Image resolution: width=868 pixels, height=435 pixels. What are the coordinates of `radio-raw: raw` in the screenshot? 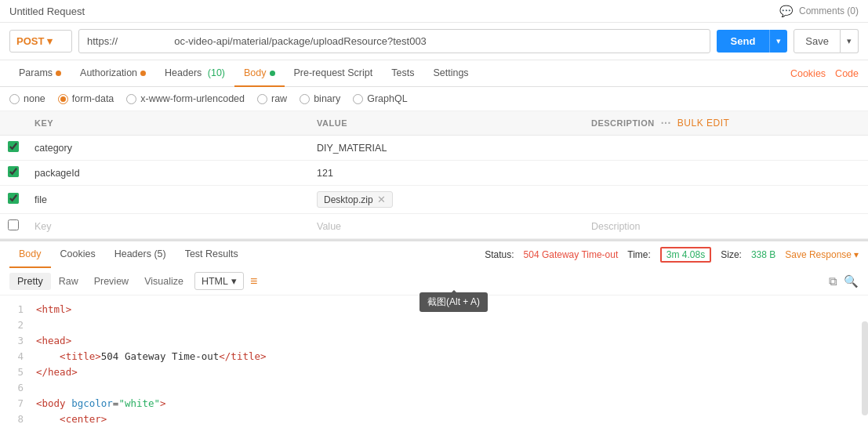 It's located at (272, 99).